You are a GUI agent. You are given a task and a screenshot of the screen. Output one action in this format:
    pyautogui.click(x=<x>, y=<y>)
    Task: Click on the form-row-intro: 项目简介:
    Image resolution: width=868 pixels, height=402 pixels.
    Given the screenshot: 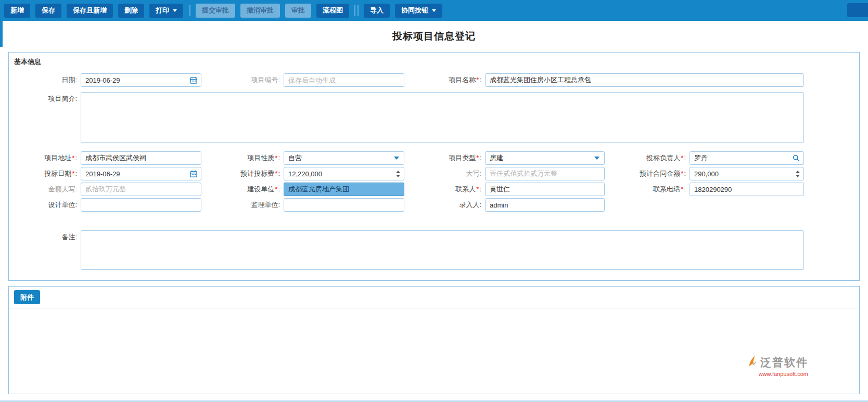 What is the action you would take?
    pyautogui.click(x=434, y=118)
    